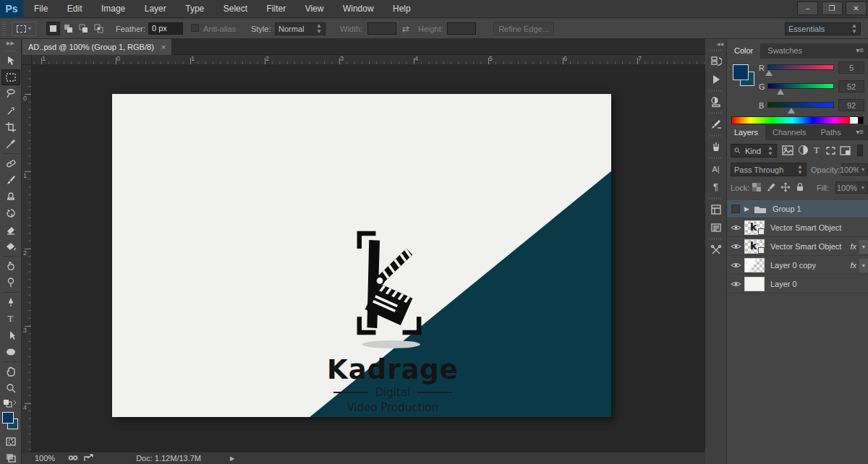 The height and width of the screenshot is (464, 868). What do you see at coordinates (84, 29) in the screenshot?
I see `subtract-from-selection-button` at bounding box center [84, 29].